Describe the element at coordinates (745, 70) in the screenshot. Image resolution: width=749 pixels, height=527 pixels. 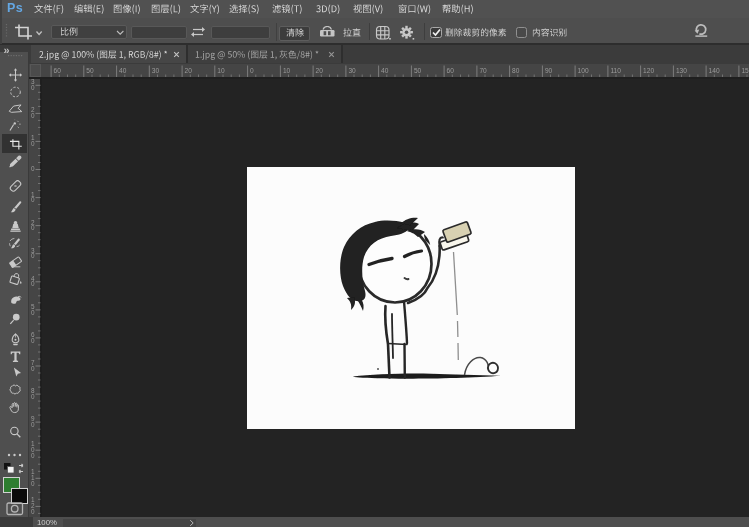
I see `svg-text: 150` at that location.